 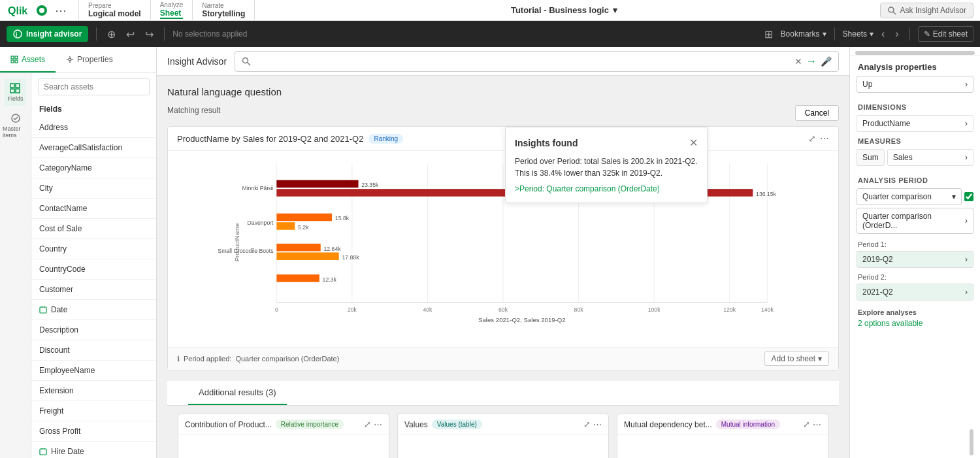 I want to click on period2-label: Period 2:, so click(x=915, y=276).